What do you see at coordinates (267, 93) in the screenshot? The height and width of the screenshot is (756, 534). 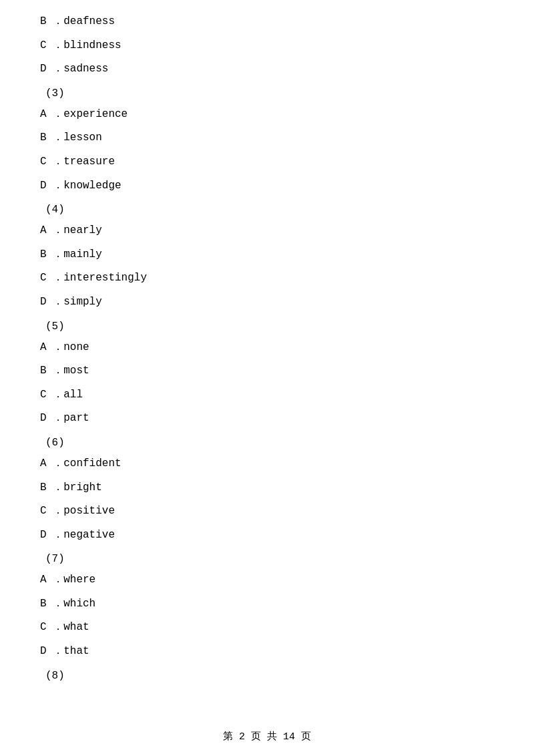 I see `section-number-1: (3)` at bounding box center [267, 93].